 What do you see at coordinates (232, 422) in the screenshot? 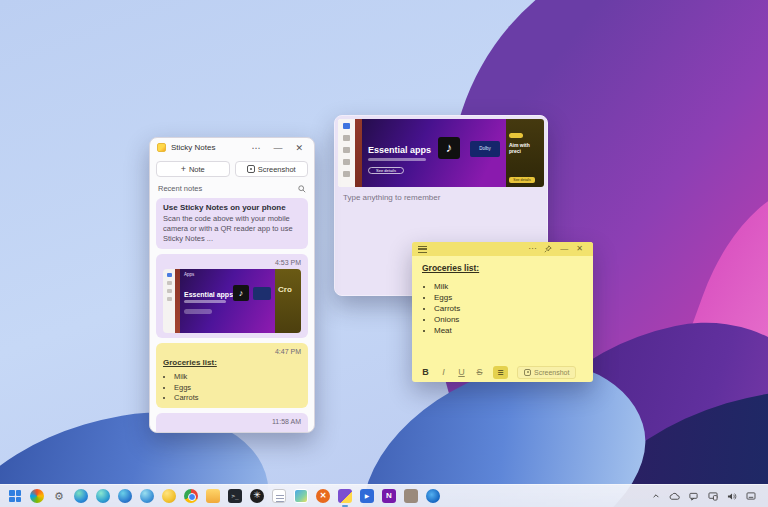
I see `note-timestamp: 11:58 AM` at bounding box center [232, 422].